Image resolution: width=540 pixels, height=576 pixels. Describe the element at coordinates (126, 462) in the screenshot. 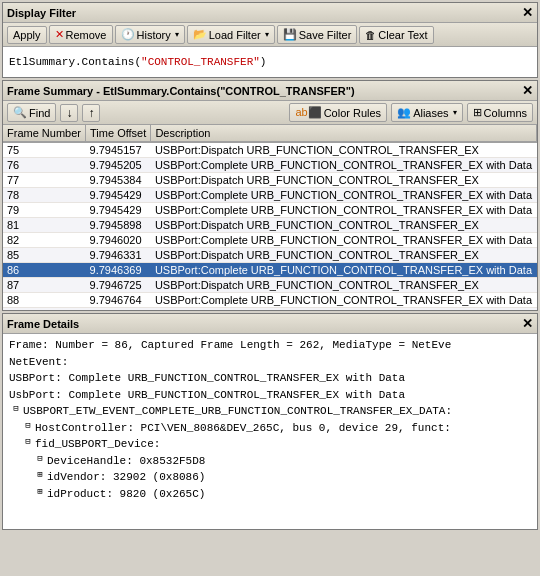

I see `tree-item-text: DeviceHandle: 0x8532F5D8` at that location.